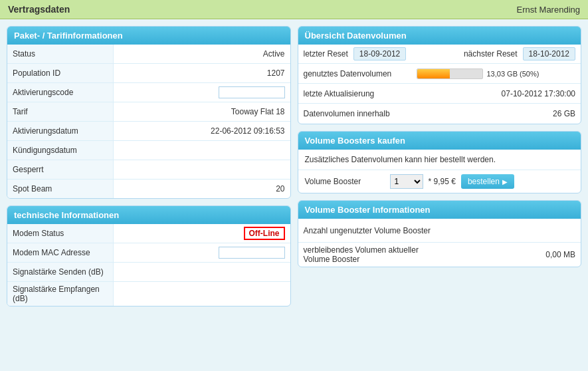  I want to click on table-row: Spot Beam 20, so click(149, 189).